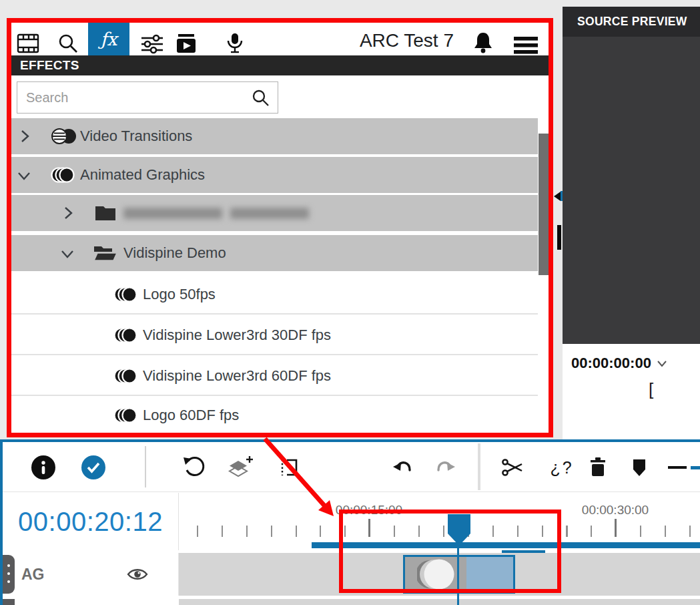 Image resolution: width=700 pixels, height=605 pixels. What do you see at coordinates (677, 467) in the screenshot?
I see `zoom-out-button` at bounding box center [677, 467].